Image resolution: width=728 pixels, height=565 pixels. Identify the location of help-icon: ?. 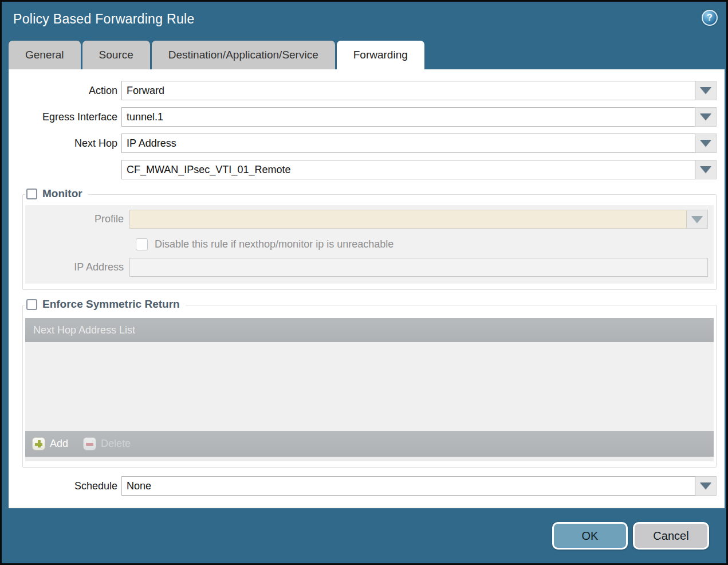
(710, 18).